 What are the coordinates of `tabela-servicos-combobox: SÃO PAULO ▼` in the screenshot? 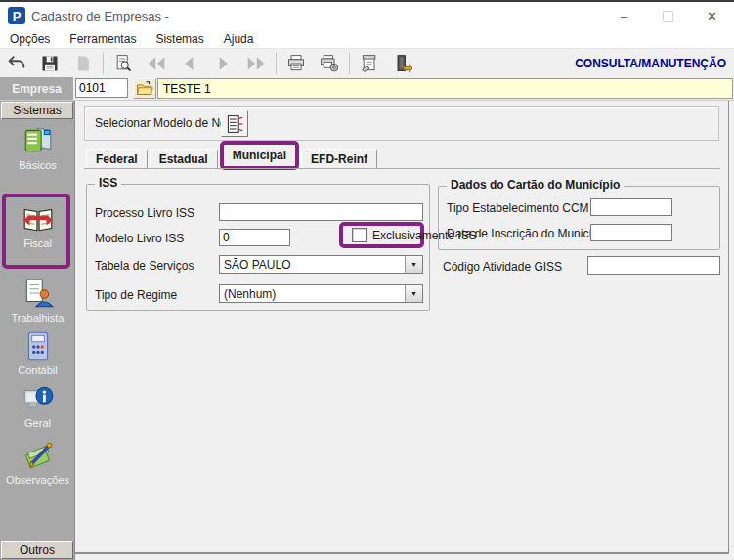 It's located at (321, 264).